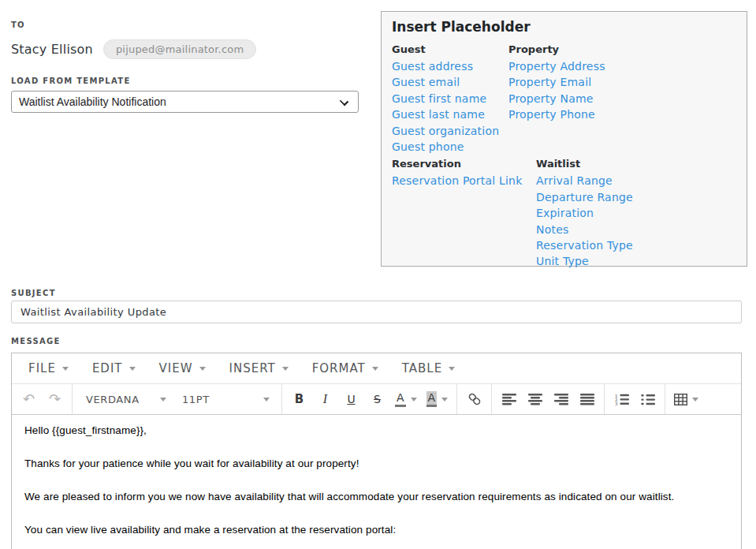  What do you see at coordinates (636, 261) in the screenshot?
I see `placeholder-unit-type: Unit Type` at bounding box center [636, 261].